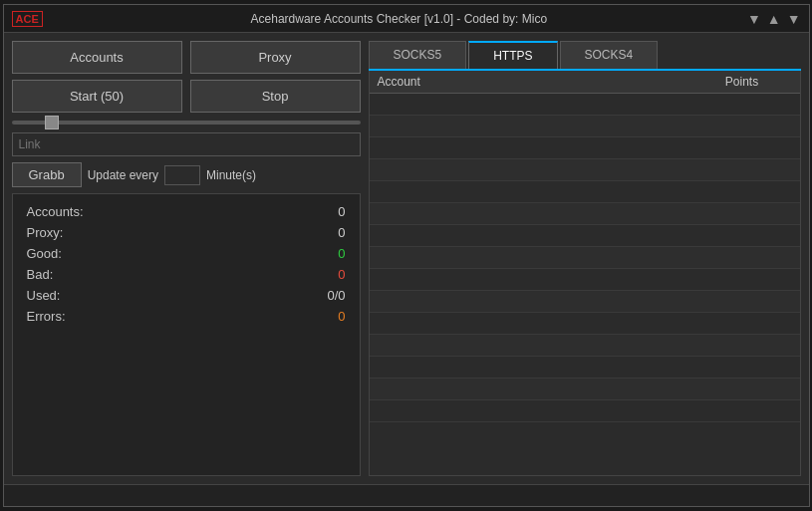  What do you see at coordinates (186, 295) in the screenshot?
I see `stat-used: Used: 0/0` at bounding box center [186, 295].